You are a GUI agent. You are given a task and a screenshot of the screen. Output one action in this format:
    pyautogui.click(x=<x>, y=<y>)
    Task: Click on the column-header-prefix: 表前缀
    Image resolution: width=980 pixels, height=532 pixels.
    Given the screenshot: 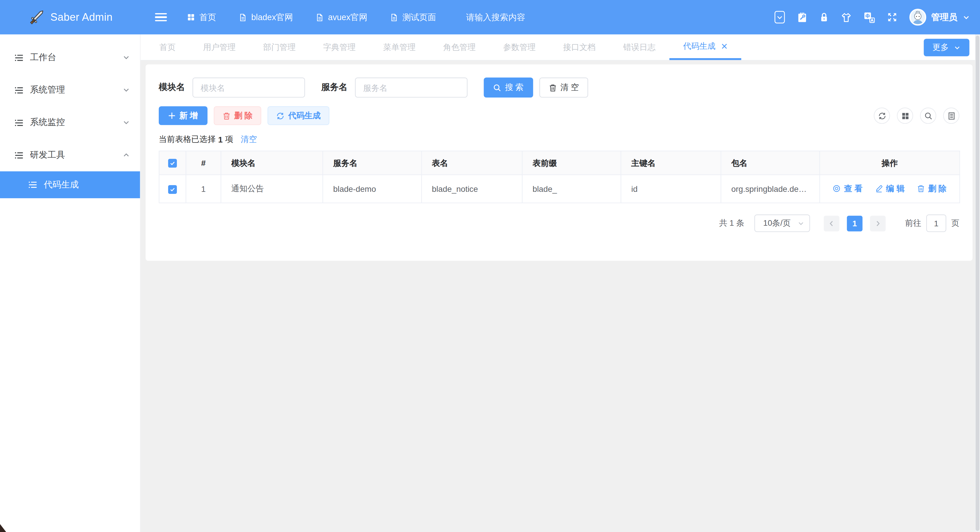 What is the action you would take?
    pyautogui.click(x=571, y=163)
    